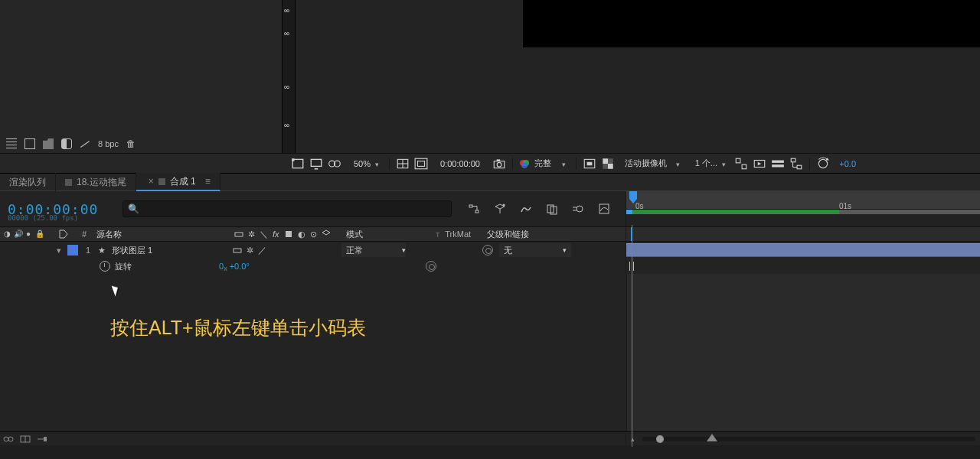  What do you see at coordinates (604, 209) in the screenshot?
I see `graph-editor-icon` at bounding box center [604, 209].